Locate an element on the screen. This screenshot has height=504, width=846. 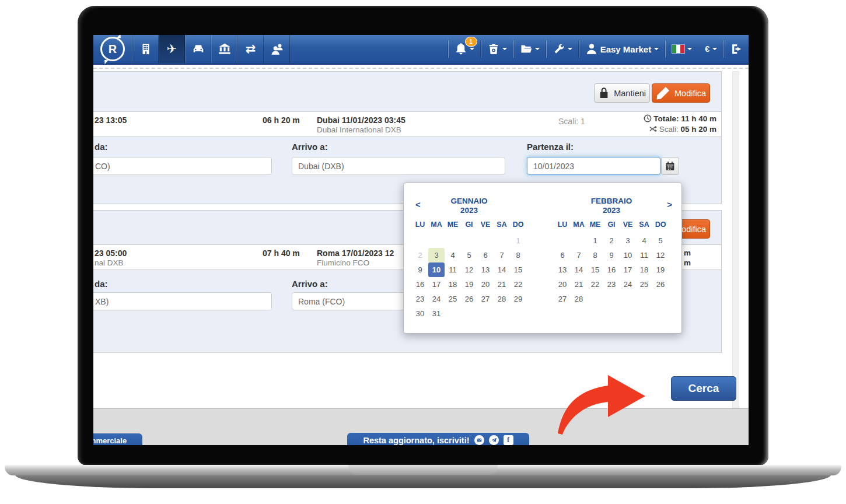
trash-menu is located at coordinates (497, 49).